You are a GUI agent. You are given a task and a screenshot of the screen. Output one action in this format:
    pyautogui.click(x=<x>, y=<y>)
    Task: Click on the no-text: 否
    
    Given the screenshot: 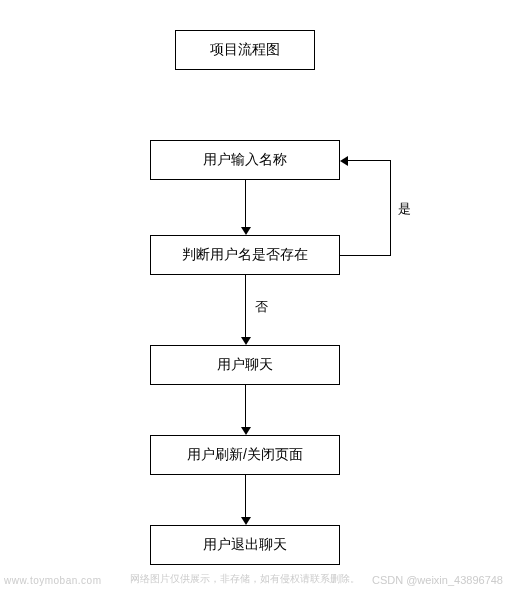 What is the action you would take?
    pyautogui.click(x=262, y=306)
    